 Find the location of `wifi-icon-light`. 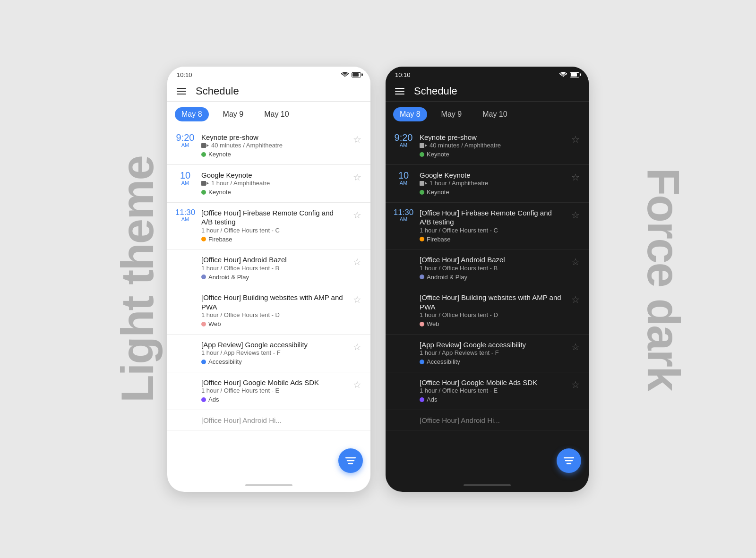

wifi-icon-light is located at coordinates (345, 75).